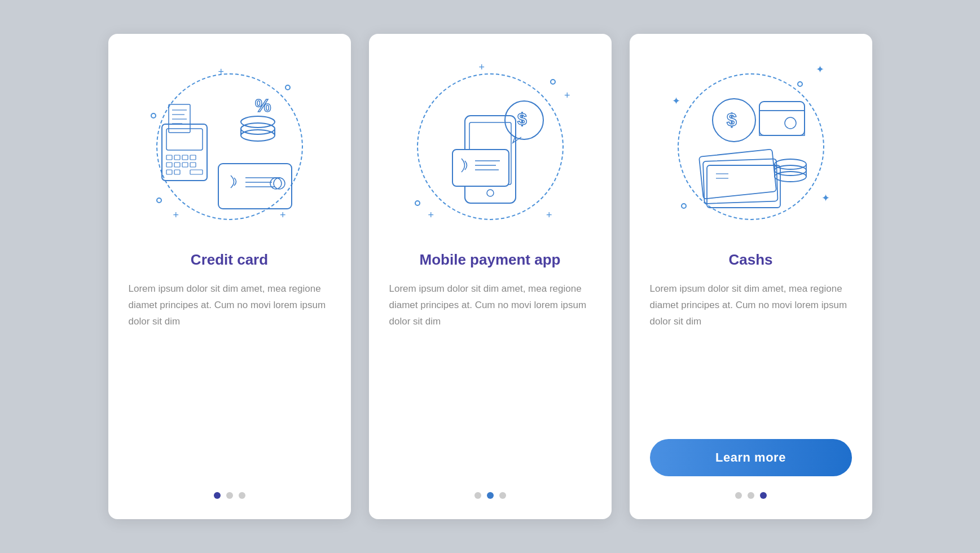 The height and width of the screenshot is (553, 980). What do you see at coordinates (221, 72) in the screenshot?
I see `deco-plus-1: +` at bounding box center [221, 72].